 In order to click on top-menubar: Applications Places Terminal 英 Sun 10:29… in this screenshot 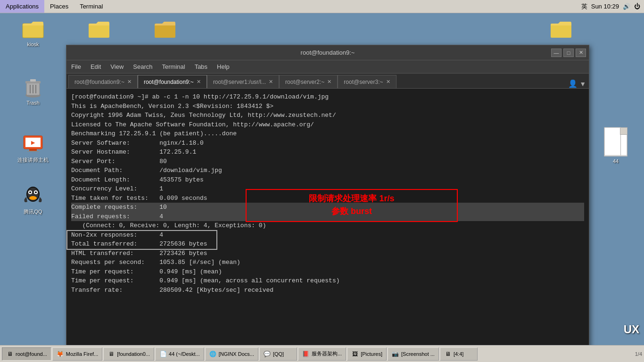, I will do `click(322, 7)`.